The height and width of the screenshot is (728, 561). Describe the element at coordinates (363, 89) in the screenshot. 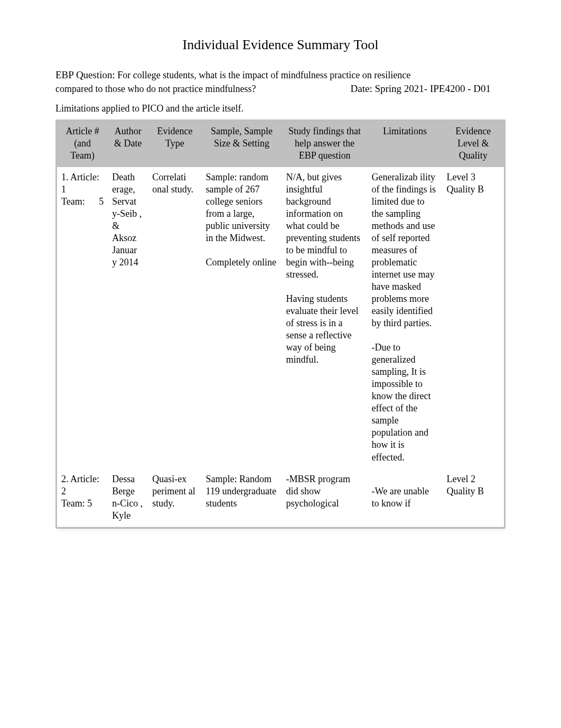

I see `date-label: Date:` at that location.